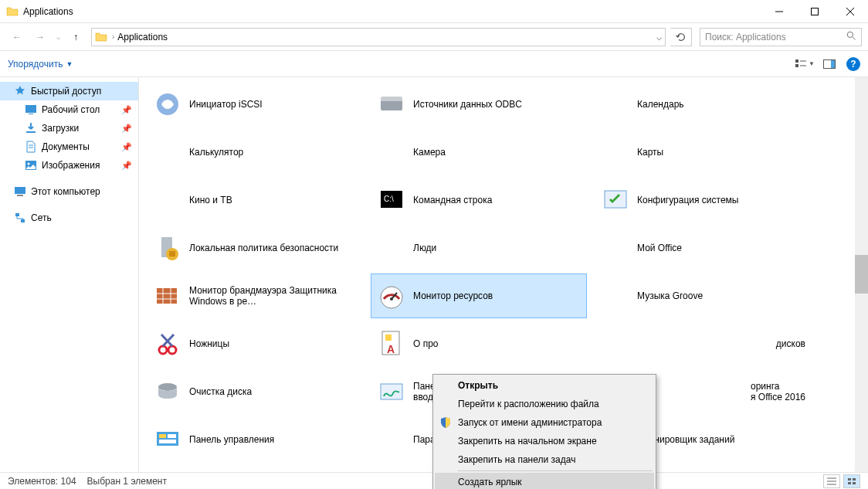  Describe the element at coordinates (255, 200) in the screenshot. I see `item-movies-tv: Кино и ТВ` at that location.